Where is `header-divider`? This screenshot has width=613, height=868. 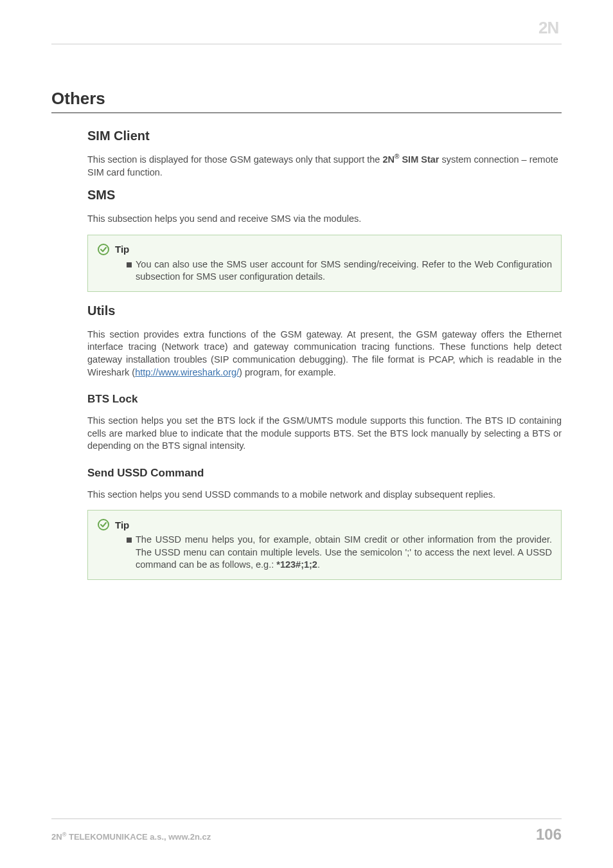
header-divider is located at coordinates (306, 44).